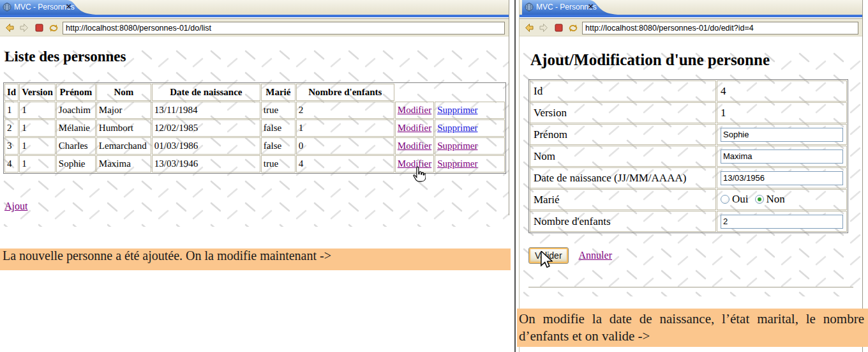 The height and width of the screenshot is (352, 868). Describe the element at coordinates (76, 146) in the screenshot. I see `cell-prenom: Charles` at that location.